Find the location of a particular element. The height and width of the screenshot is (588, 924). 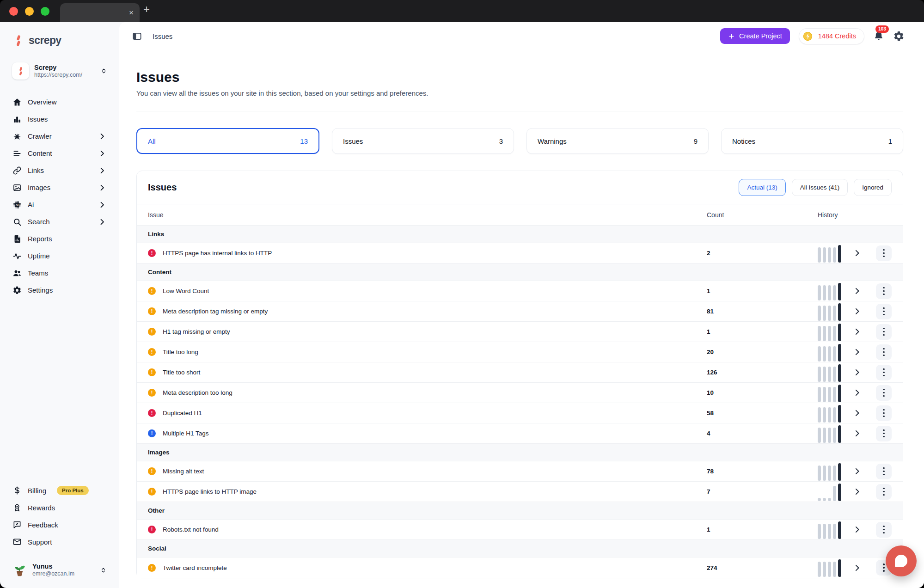

filter-card-issues: Issues3 is located at coordinates (423, 141).